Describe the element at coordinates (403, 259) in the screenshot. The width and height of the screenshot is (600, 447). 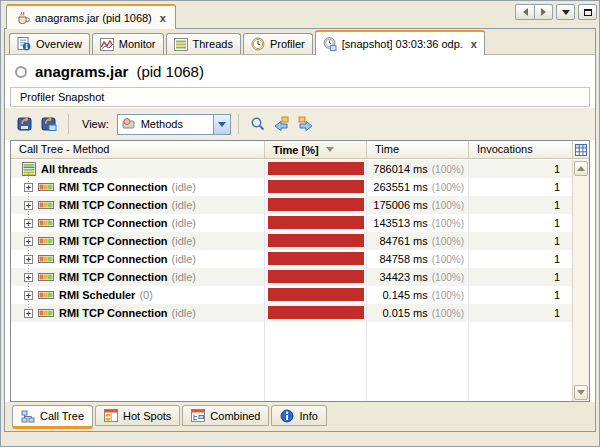
I see `time-value: 84758 ms` at that location.